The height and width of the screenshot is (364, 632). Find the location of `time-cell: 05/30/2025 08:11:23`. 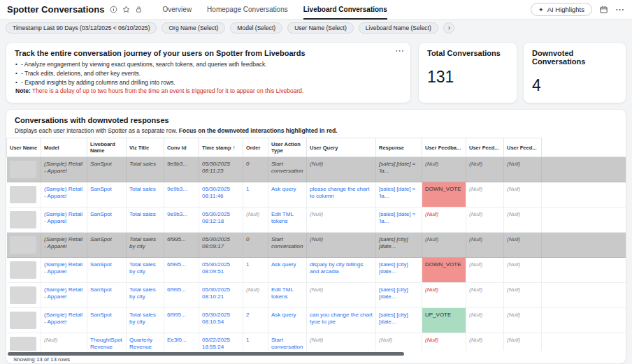

time-cell: 05/30/2025 08:11:23 is located at coordinates (221, 170).